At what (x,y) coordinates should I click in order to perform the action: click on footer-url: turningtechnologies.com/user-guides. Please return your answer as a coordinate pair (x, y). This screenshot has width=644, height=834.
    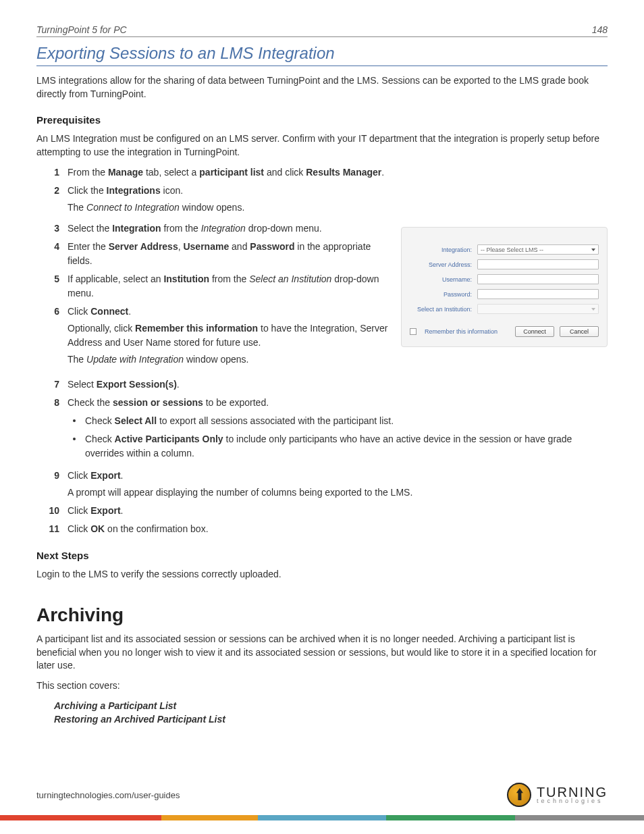
    Looking at the image, I should click on (108, 796).